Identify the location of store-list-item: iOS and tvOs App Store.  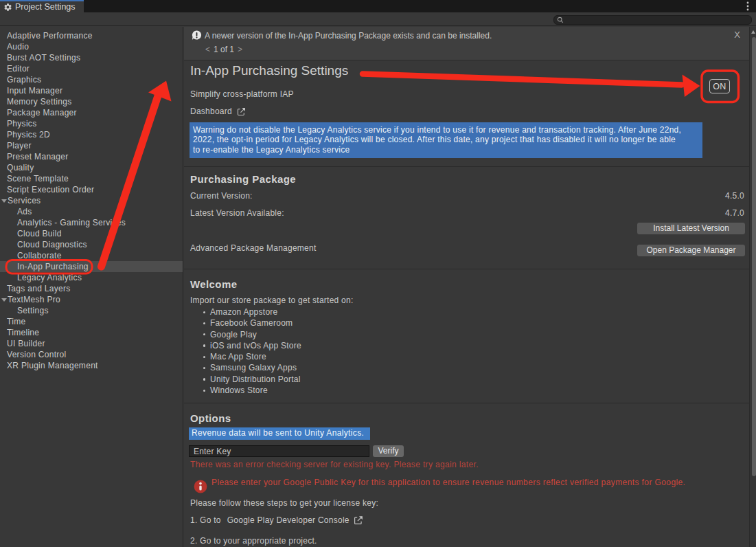
(251, 346).